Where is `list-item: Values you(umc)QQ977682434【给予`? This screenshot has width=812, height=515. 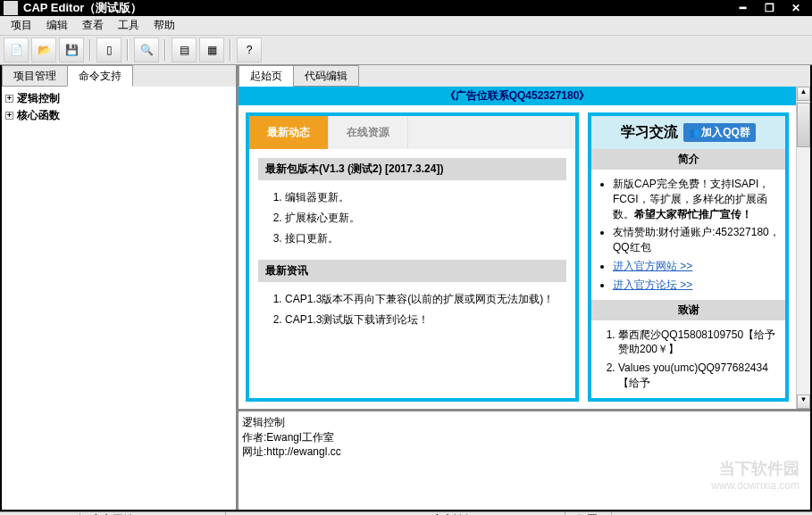
list-item: Values you(umc)QQ977682434【给予 is located at coordinates (700, 376).